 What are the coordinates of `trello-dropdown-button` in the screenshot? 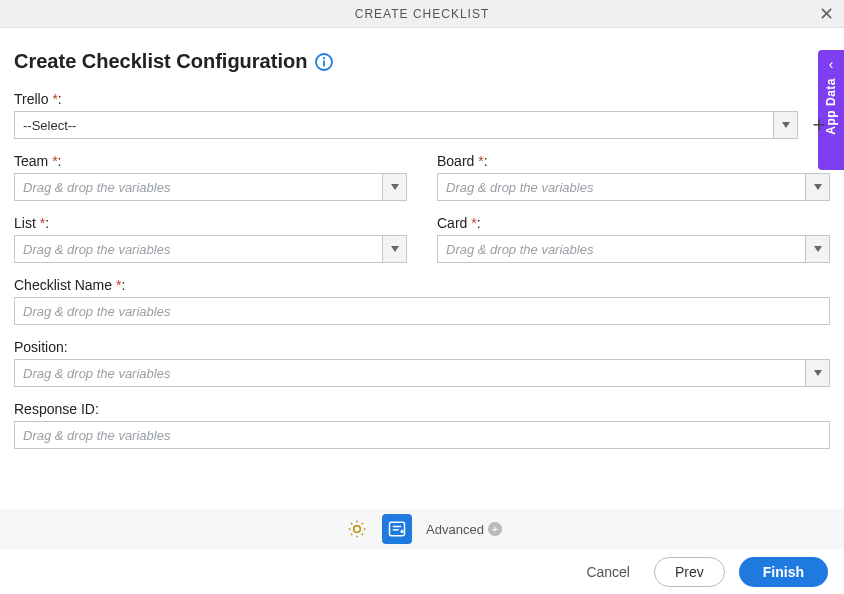 It's located at (786, 125).